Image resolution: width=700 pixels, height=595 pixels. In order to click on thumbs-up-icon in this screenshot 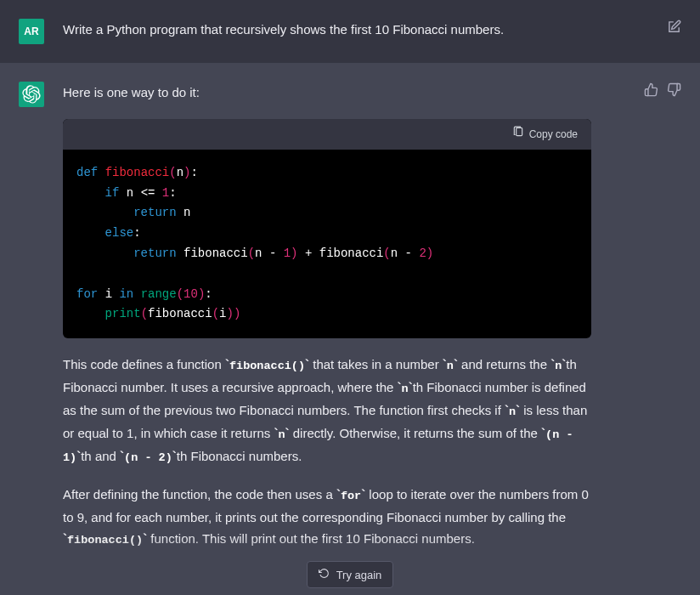, I will do `click(651, 324)`.